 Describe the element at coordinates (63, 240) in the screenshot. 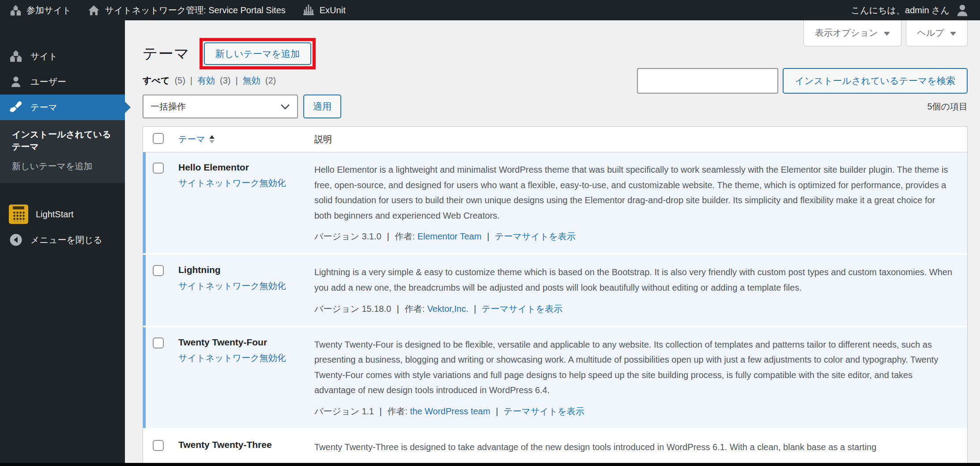

I see `sidebar-collapse-menu: メニューを閉じる` at that location.